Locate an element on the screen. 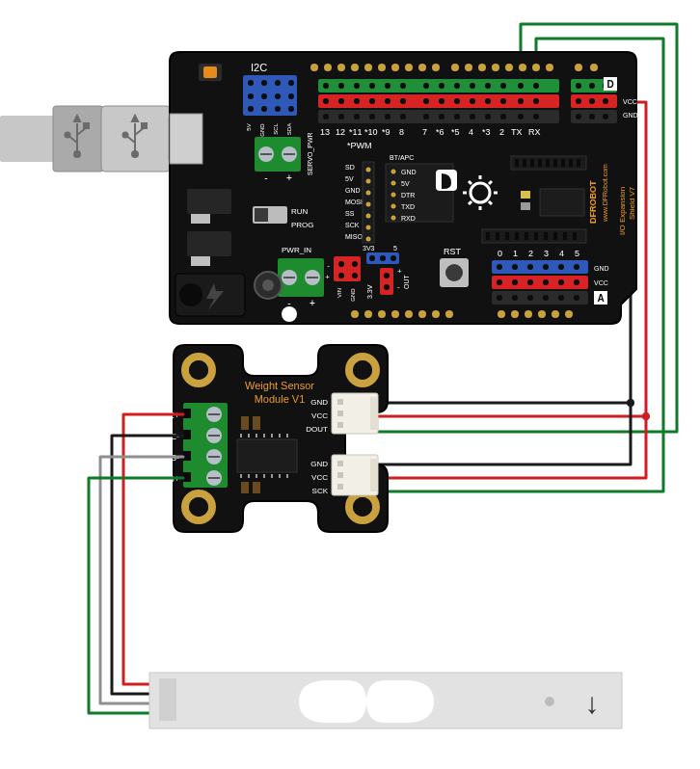 The image size is (700, 769). svg-text: PROG is located at coordinates (303, 225).